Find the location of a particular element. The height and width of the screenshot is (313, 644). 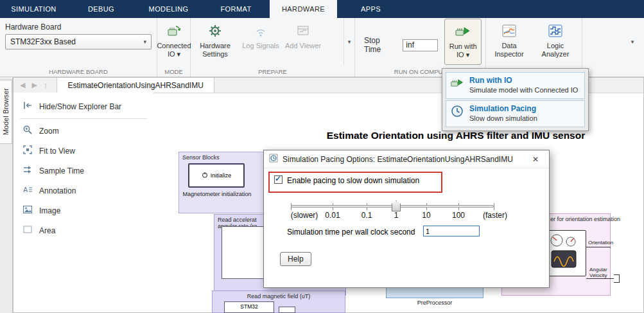

power-icon is located at coordinates (205, 175).